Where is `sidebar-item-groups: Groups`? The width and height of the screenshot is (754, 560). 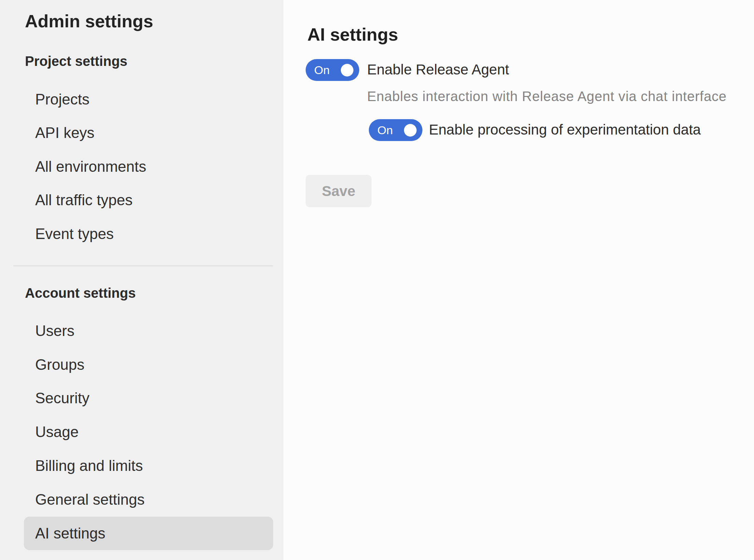
sidebar-item-groups: Groups is located at coordinates (60, 365).